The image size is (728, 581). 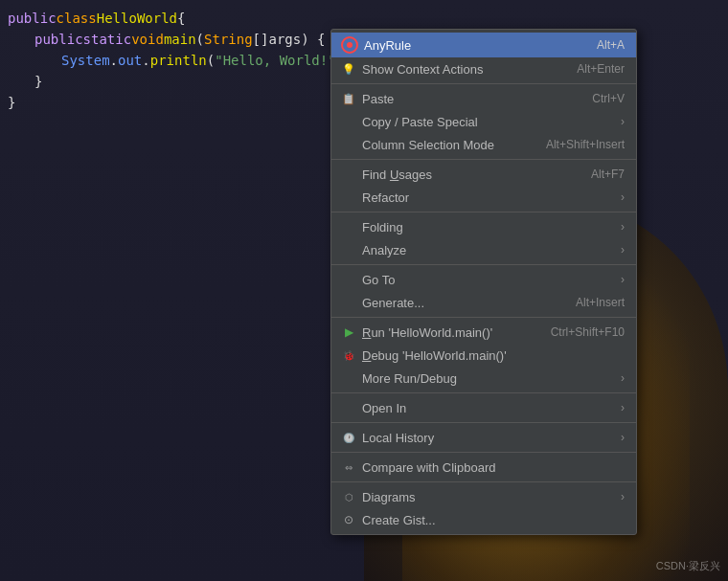 What do you see at coordinates (383, 302) in the screenshot?
I see `generate-left: Generate...` at bounding box center [383, 302].